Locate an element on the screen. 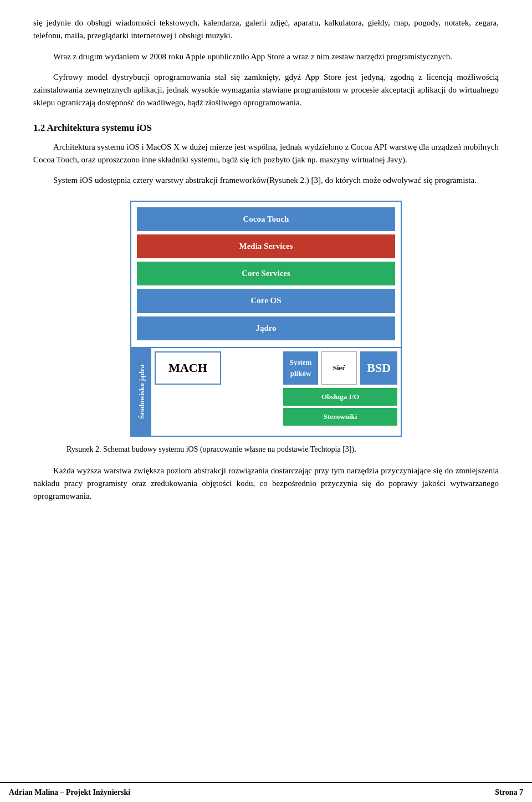 The width and height of the screenshot is (532, 802). bottom-row1: MACH System plików Sieć is located at coordinates (276, 392).